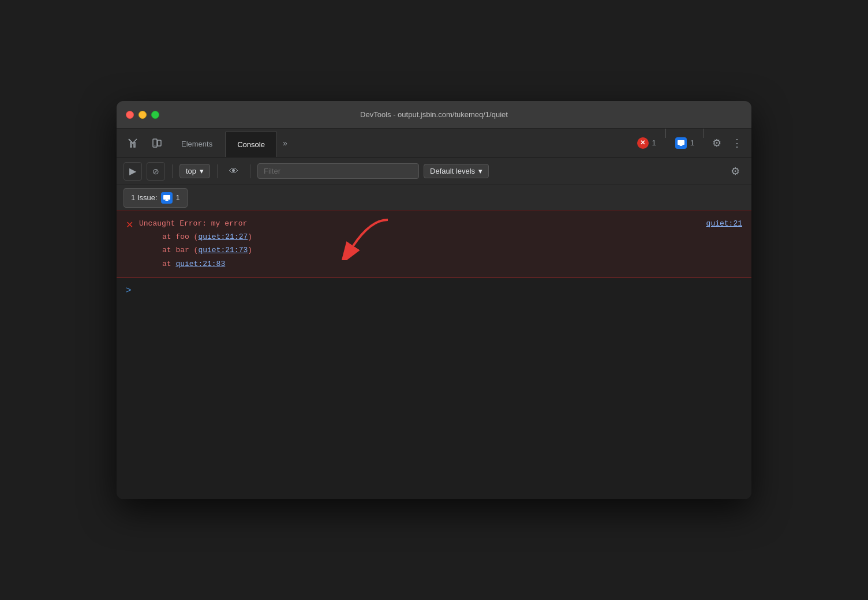 Image resolution: width=868 pixels, height=600 pixels. What do you see at coordinates (202, 171) in the screenshot?
I see `context-arrow: ▾` at bounding box center [202, 171].